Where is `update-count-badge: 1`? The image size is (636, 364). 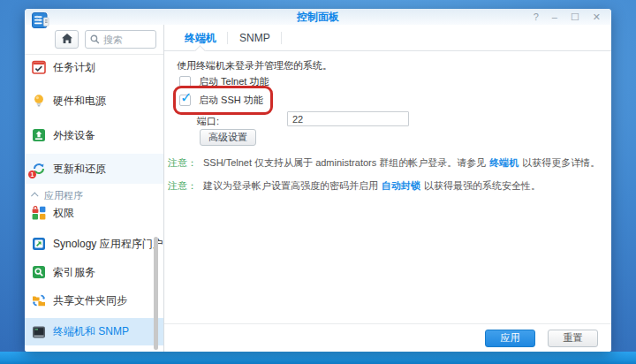
update-count-badge: 1 is located at coordinates (32, 175).